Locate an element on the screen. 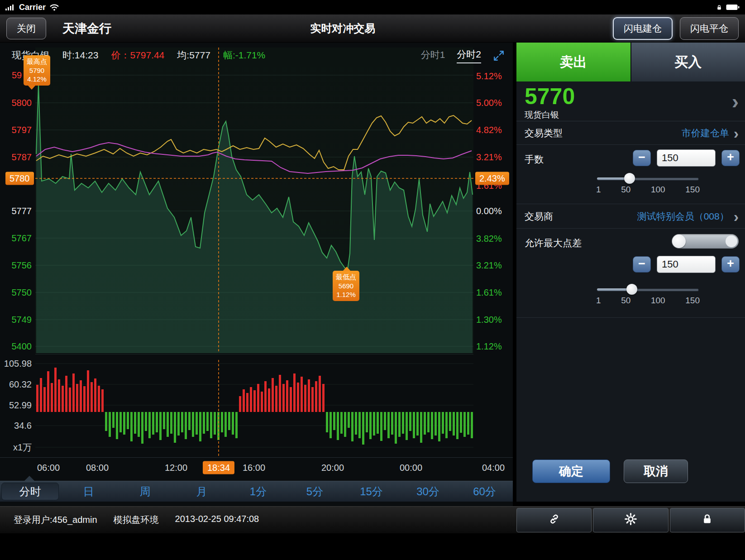  time-axis-label: 08:00 is located at coordinates (97, 468).